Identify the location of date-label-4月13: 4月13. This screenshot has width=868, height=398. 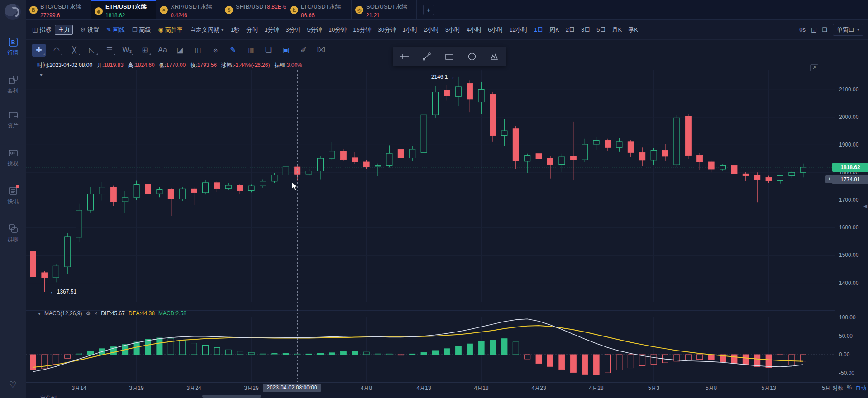
(424, 388).